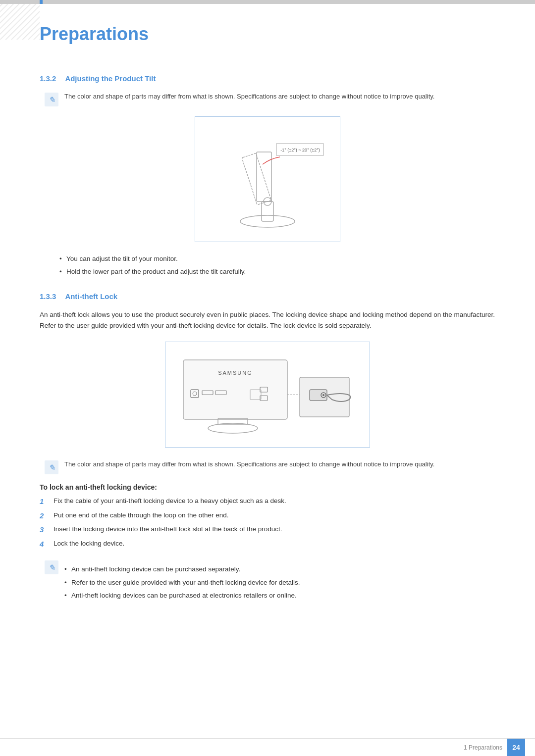  I want to click on lock-step-2: 2 Put one end of the cable through the l…, so click(268, 516).